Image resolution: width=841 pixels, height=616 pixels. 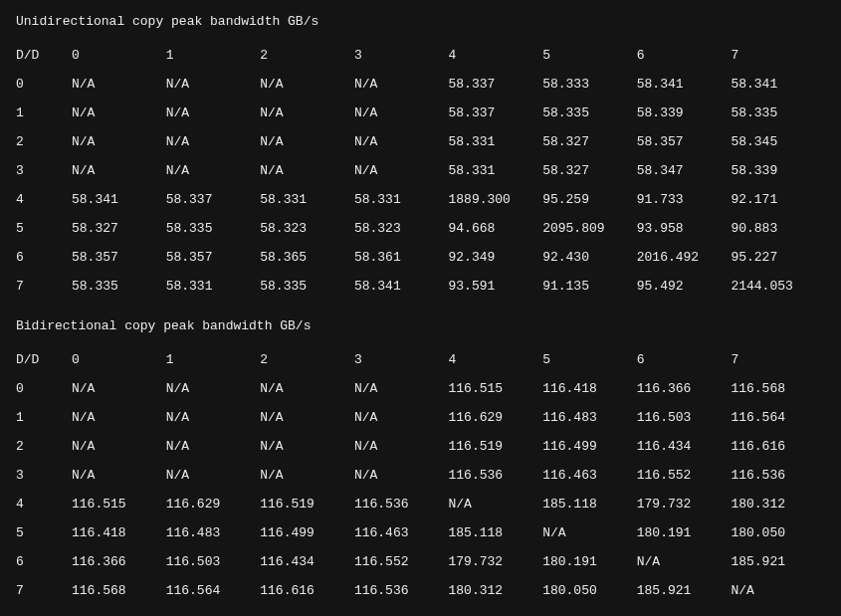 What do you see at coordinates (119, 257) in the screenshot?
I see `cell: 58.357` at bounding box center [119, 257].